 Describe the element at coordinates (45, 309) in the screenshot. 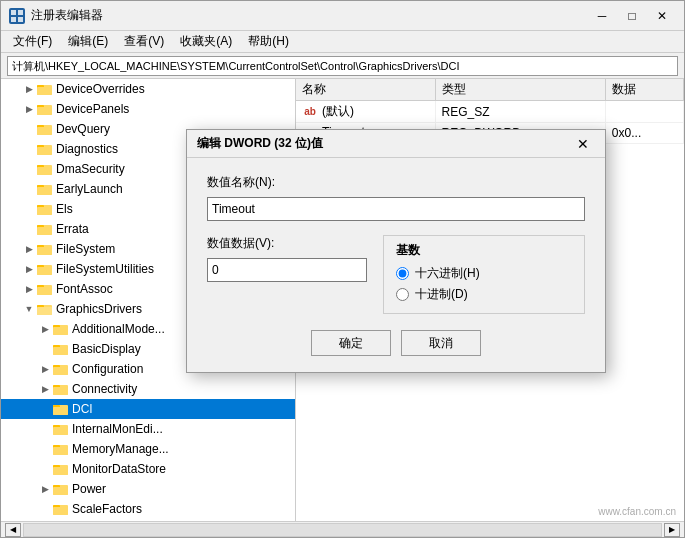

I see `folder-open-icon` at that location.